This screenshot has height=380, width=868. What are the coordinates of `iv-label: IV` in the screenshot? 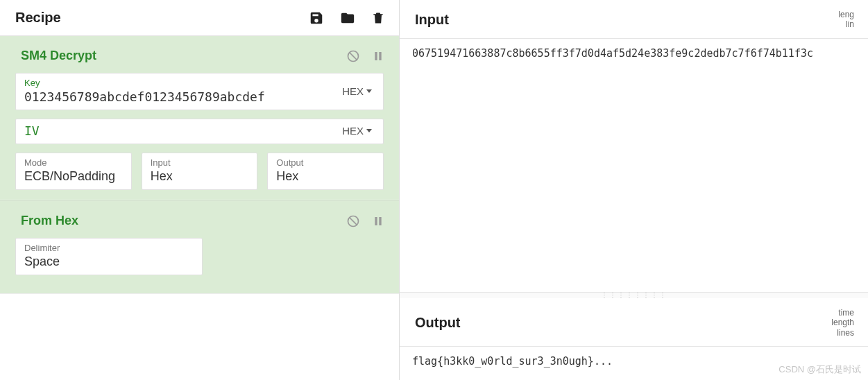 It's located at (183, 130).